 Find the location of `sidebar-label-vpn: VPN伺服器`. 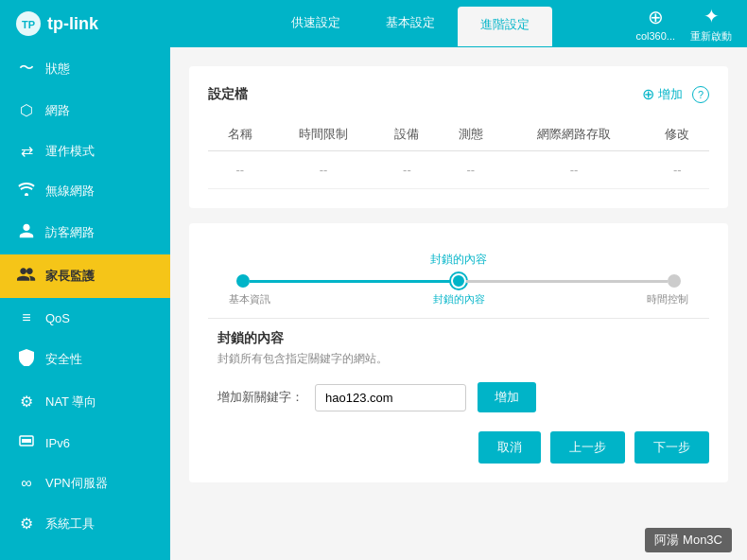

sidebar-label-vpn: VPN伺服器 is located at coordinates (77, 483).